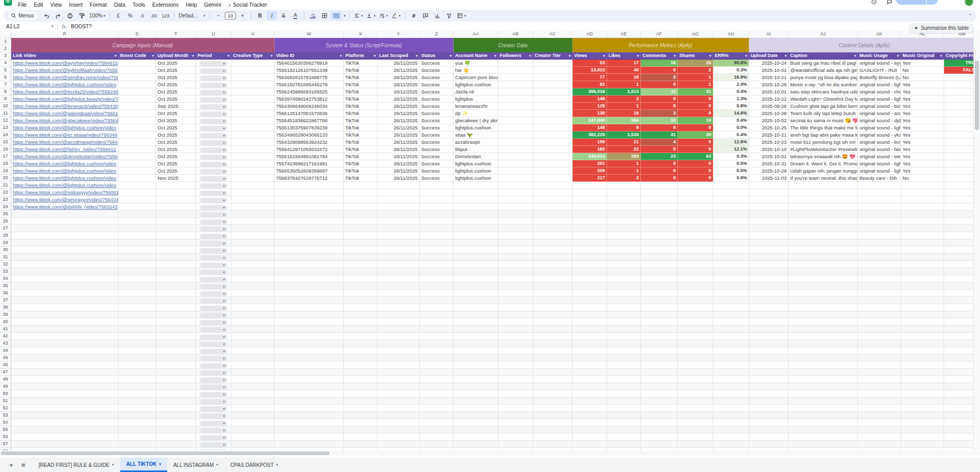  I want to click on cell: TikTok, so click(361, 106).